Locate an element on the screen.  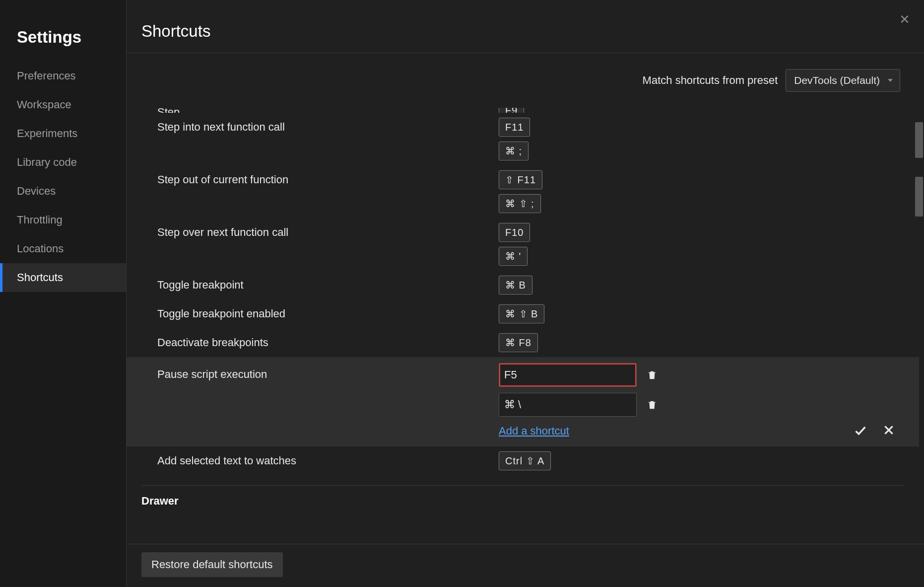
preset-selected-value: DevTools (Default) is located at coordinates (837, 80).